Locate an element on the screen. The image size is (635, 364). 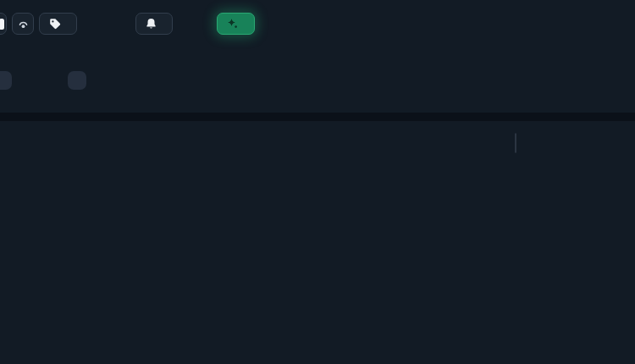
clipped-icon is located at coordinates (2, 24).